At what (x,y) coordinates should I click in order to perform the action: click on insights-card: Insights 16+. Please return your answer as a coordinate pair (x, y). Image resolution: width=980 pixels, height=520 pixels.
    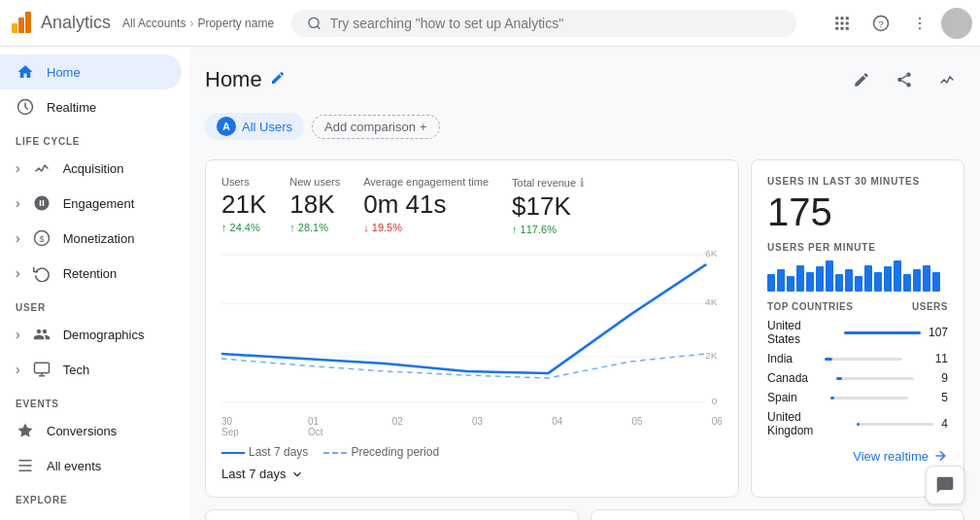
    Looking at the image, I should click on (392, 515).